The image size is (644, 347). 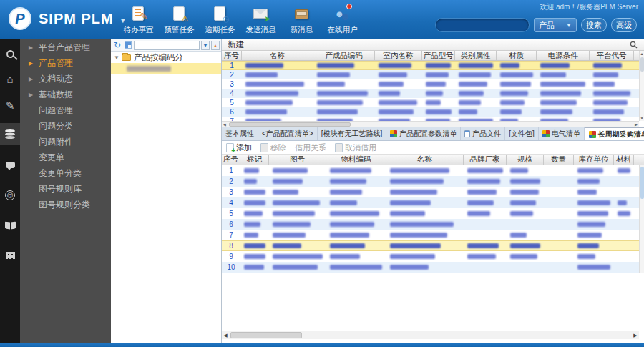 I want to click on online-users-button: ☻☻在线用户, so click(x=342, y=20).